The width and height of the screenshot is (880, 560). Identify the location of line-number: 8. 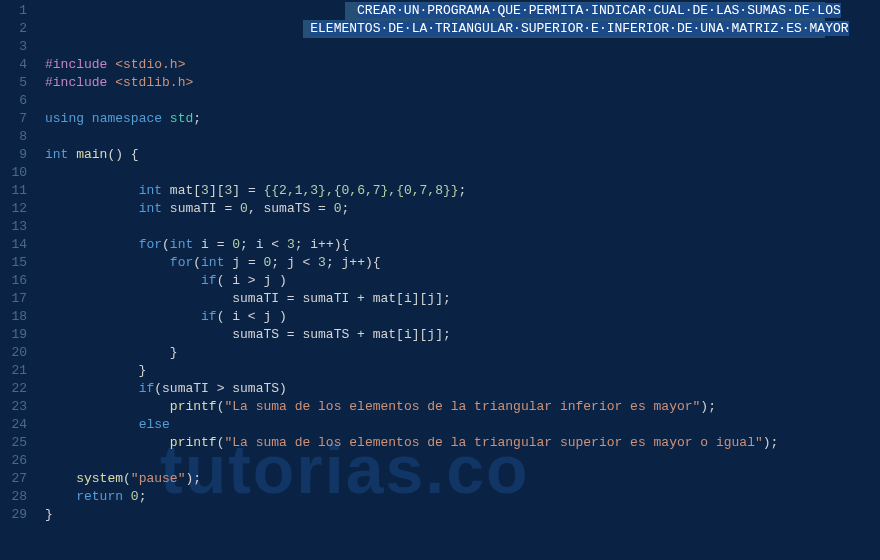
(14, 137).